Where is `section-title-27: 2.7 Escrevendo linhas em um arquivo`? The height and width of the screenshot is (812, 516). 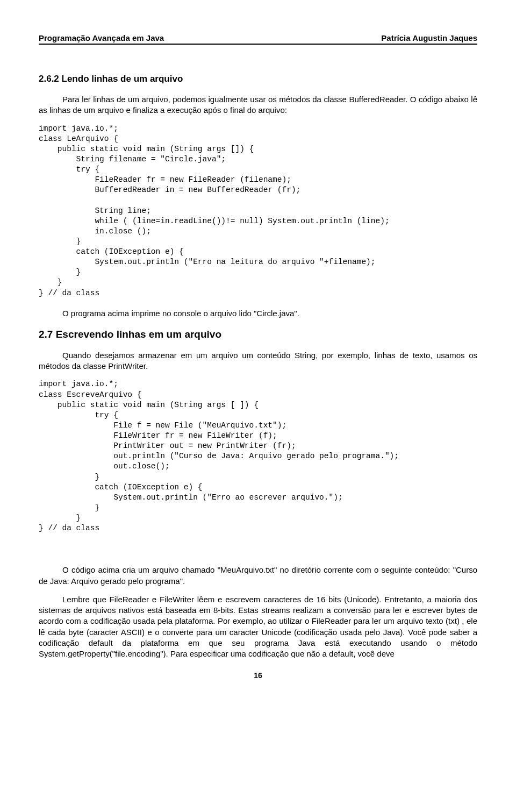
section-title-27: 2.7 Escrevendo linhas em um arquivo is located at coordinates (258, 334).